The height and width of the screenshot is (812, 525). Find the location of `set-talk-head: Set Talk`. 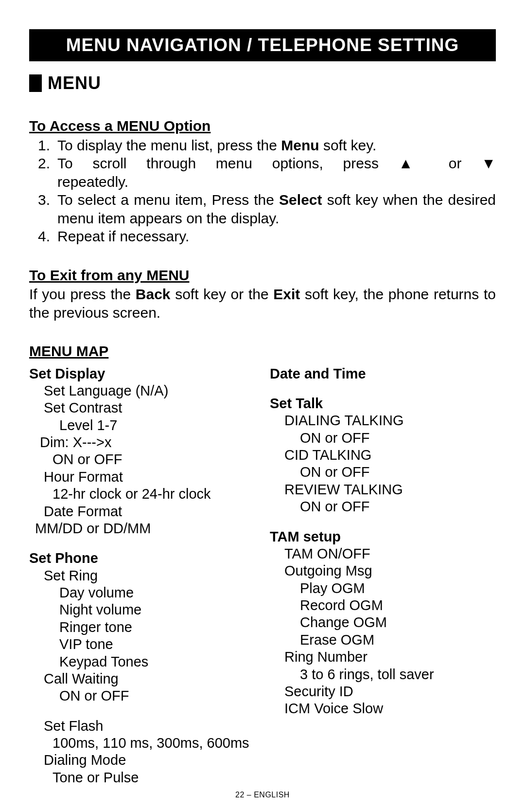

set-talk-head: Set Talk is located at coordinates (383, 404).